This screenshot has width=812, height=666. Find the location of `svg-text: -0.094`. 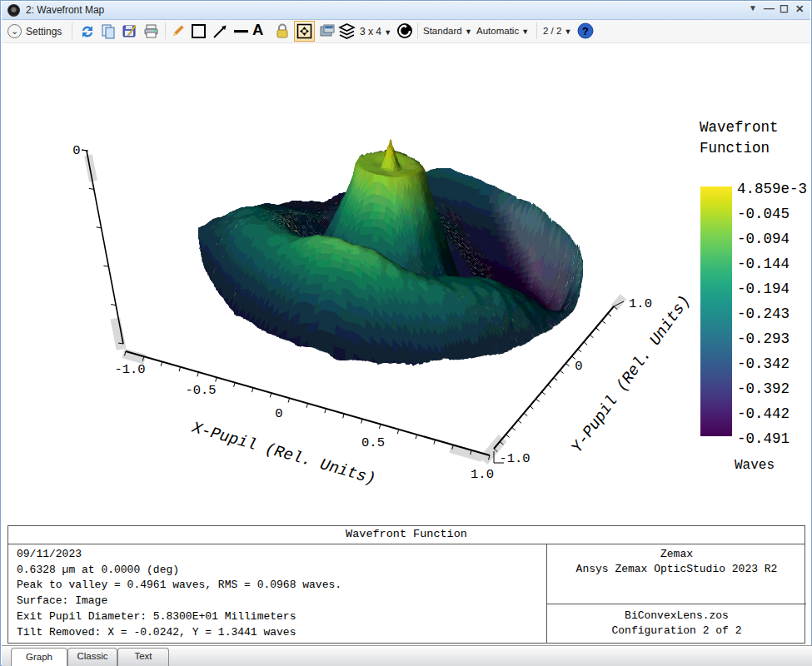

svg-text: -0.094 is located at coordinates (763, 239).